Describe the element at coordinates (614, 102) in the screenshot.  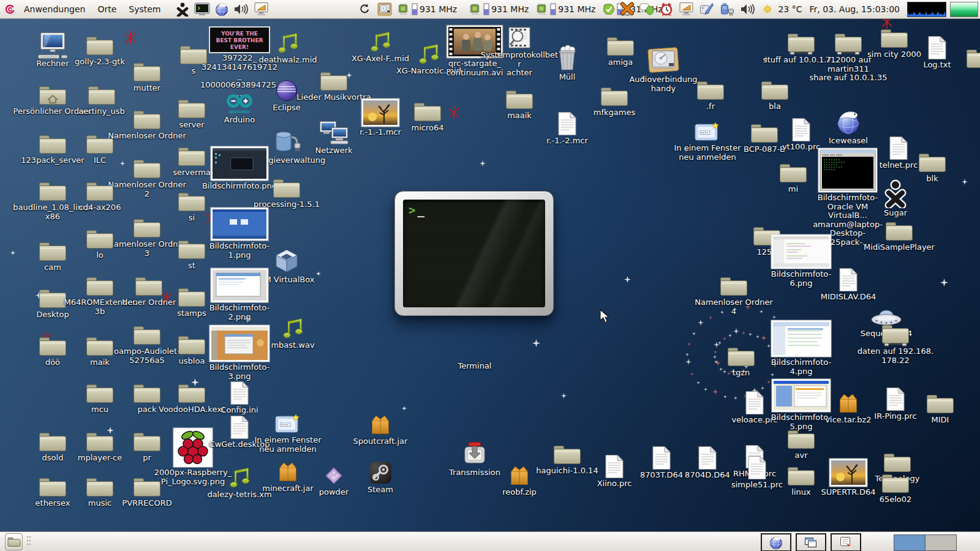
I see `desktop-icon-mfkgames: mfkgames` at that location.